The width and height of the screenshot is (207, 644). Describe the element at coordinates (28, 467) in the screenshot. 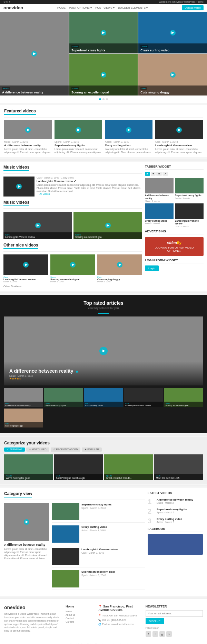

I see `cat-item-0: Nature We're hunting for good` at that location.